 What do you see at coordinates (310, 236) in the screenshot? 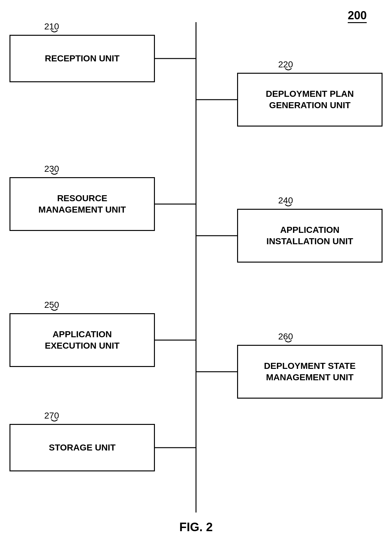
I see `application-installation-unit-box: APPLICATIONINSTALLATION UNIT` at bounding box center [310, 236].